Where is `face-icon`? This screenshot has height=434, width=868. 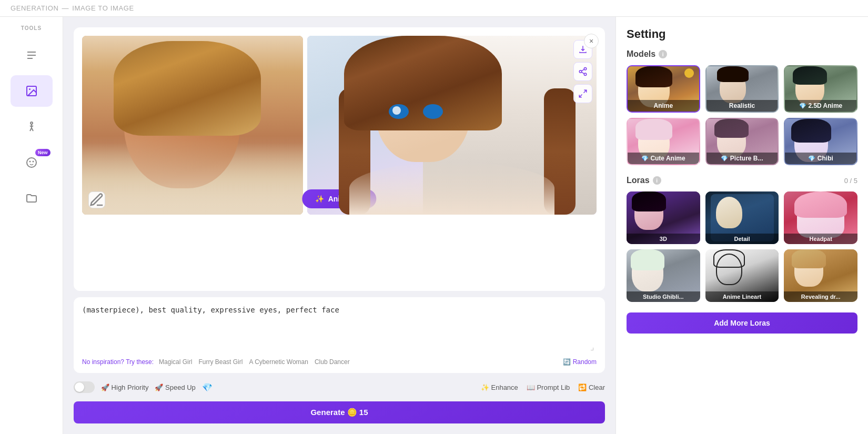
face-icon is located at coordinates (32, 163).